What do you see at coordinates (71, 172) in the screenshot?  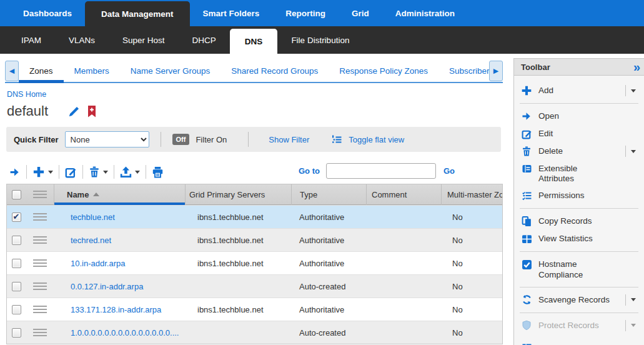 I see `edit-button` at bounding box center [71, 172].